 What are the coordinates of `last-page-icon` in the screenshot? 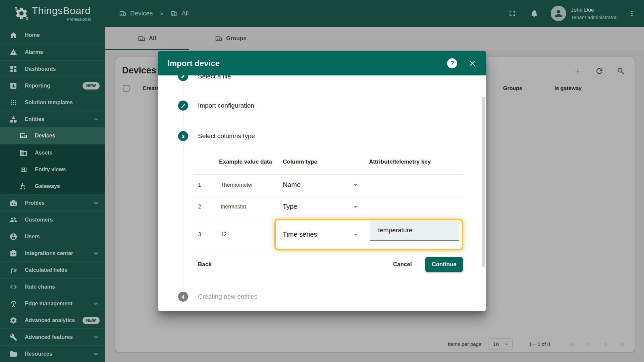 It's located at (622, 344).